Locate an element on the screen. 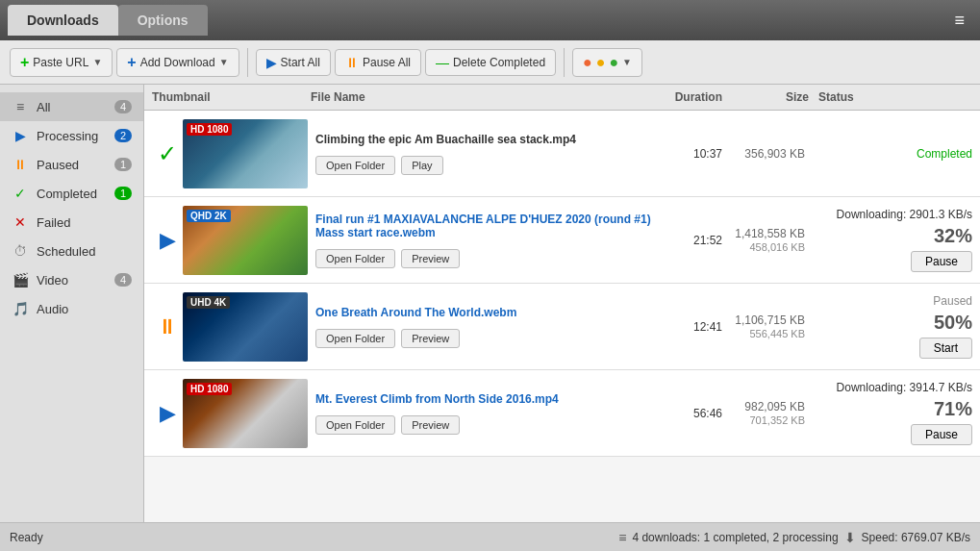 The width and height of the screenshot is (980, 551). thumb-badge-4: HD 1080 is located at coordinates (210, 388).